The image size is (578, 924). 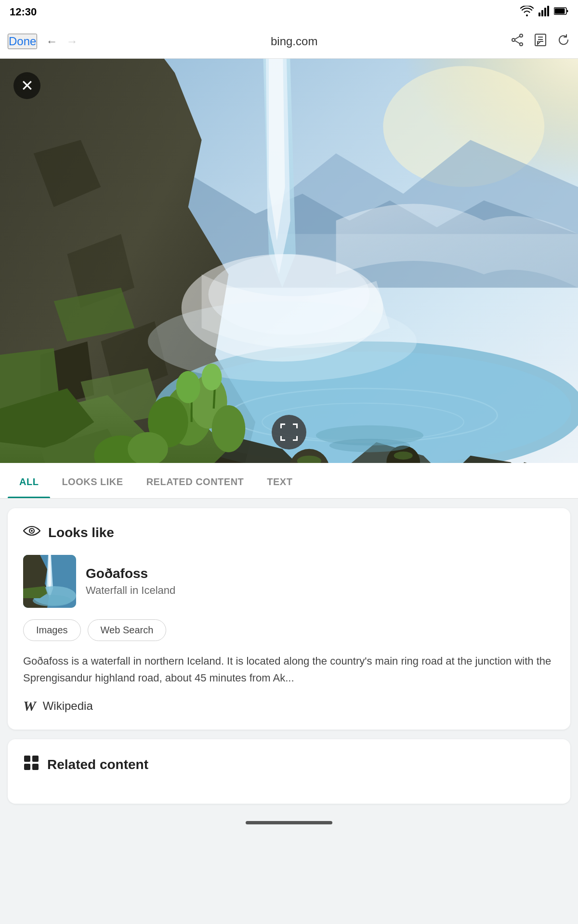 I want to click on done-button: Done, so click(x=22, y=41).